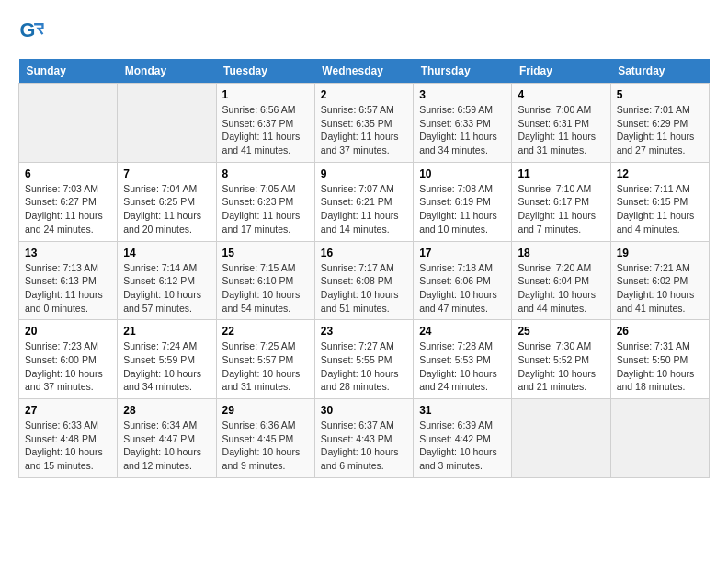 The width and height of the screenshot is (728, 563). Describe the element at coordinates (462, 445) in the screenshot. I see `day-info: Sunrise: 6:39 AMSunset: 4:42 PMDaylight:…` at that location.